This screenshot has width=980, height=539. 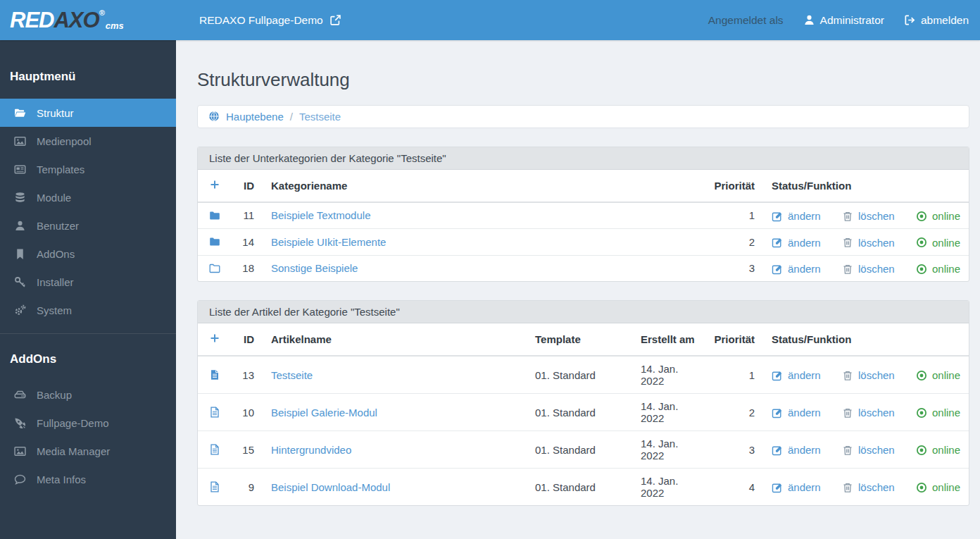 What do you see at coordinates (88, 395) in the screenshot?
I see `sidebar-item-backup: Backup` at bounding box center [88, 395].